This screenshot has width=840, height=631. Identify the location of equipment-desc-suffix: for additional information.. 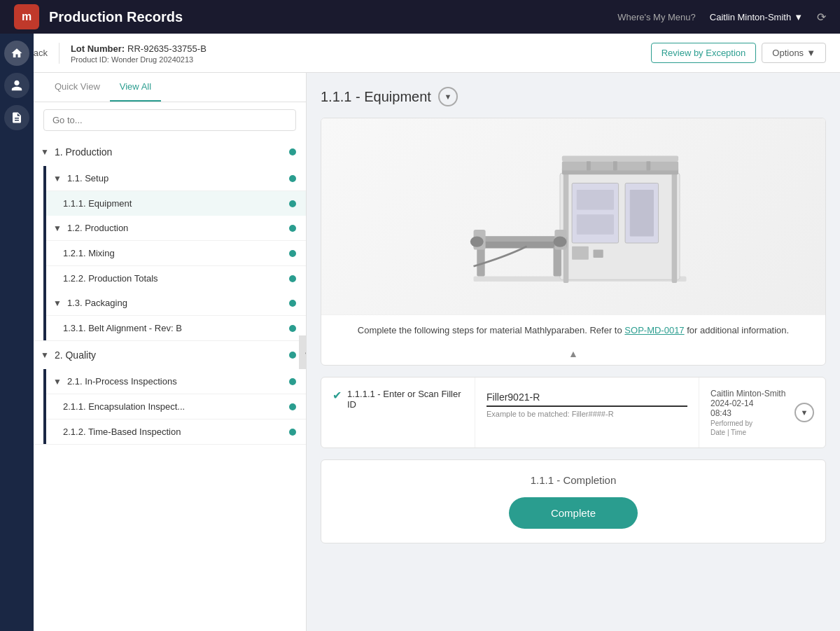
(738, 331).